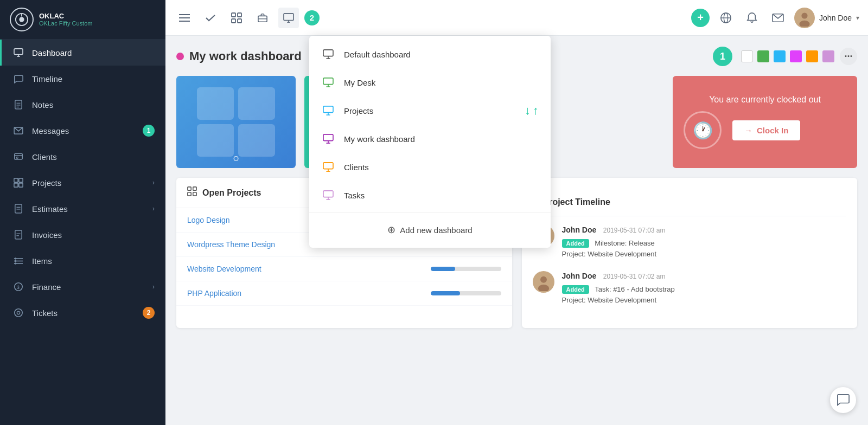 The image size is (868, 425). Describe the element at coordinates (780, 56) in the screenshot. I see `swatch-blue` at that location.